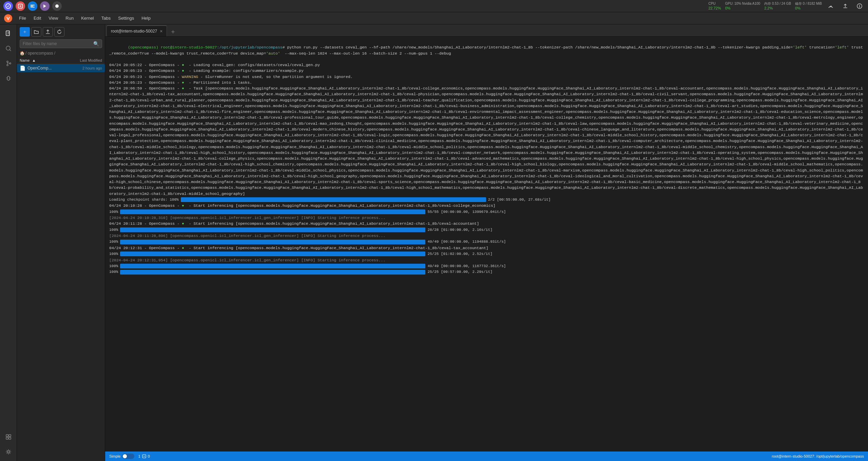  Describe the element at coordinates (486, 266) in the screenshot. I see `progress-5: 100% 49/49 [00:00:00.00, 1167732.36it/s]` at that location.